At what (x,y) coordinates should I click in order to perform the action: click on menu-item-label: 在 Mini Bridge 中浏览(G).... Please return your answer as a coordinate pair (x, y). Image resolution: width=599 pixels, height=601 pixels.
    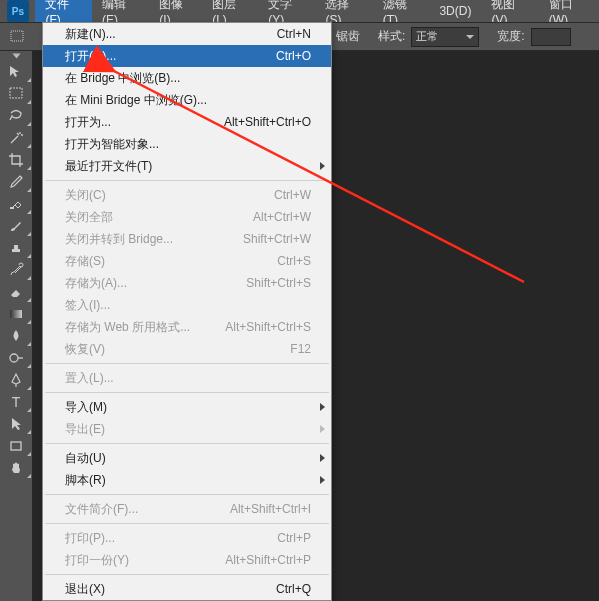
    Looking at the image, I should click on (188, 100).